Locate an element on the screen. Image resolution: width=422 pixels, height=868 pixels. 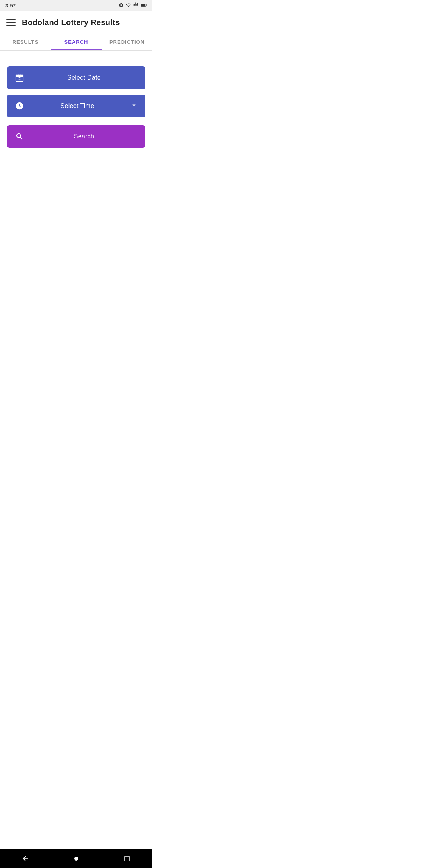
select-date-label: Select Date is located at coordinates (84, 78).